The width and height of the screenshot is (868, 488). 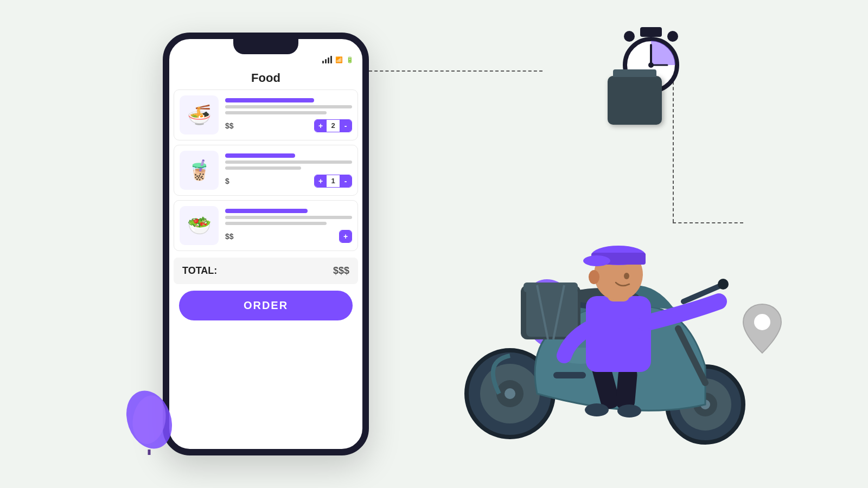 What do you see at coordinates (266, 78) in the screenshot?
I see `phone-screen-title: Food` at bounding box center [266, 78].